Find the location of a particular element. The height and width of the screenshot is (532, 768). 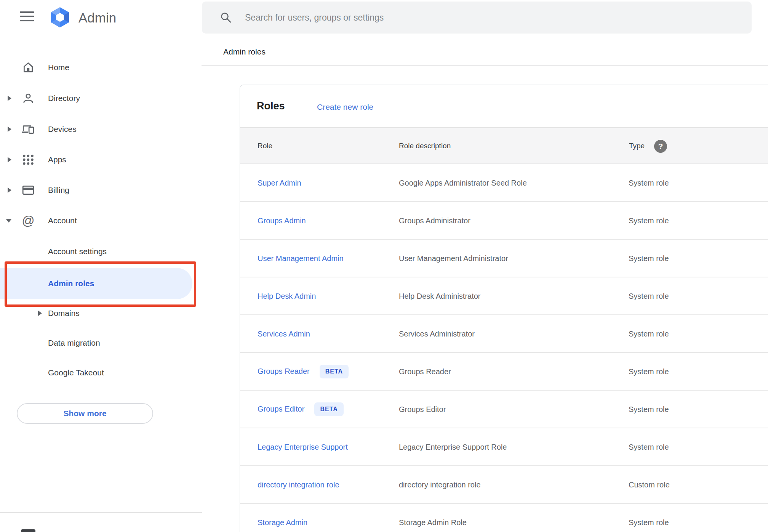

role-description: Groups Administrator is located at coordinates (435, 220).